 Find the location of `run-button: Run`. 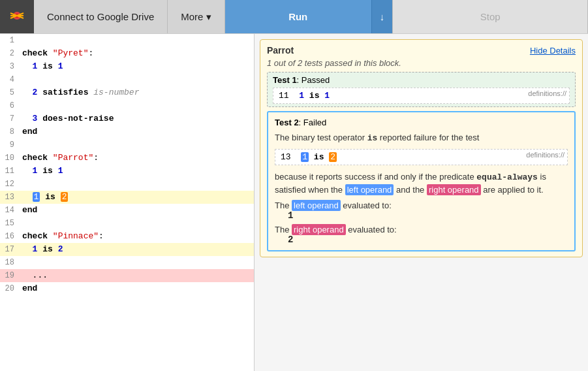

run-button: Run is located at coordinates (298, 17).